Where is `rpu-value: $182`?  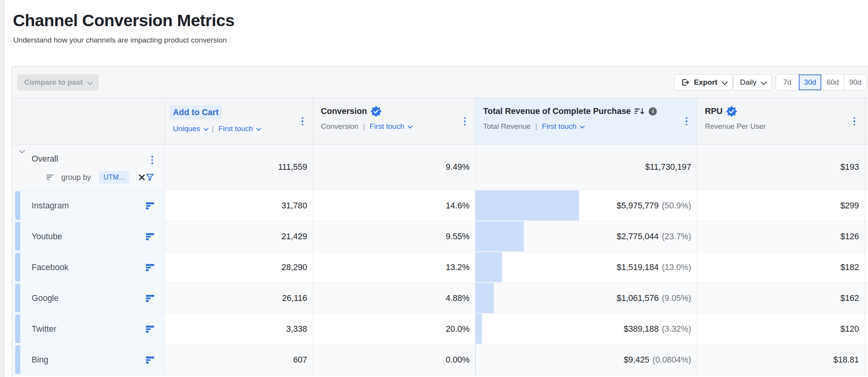 rpu-value: $182 is located at coordinates (781, 268).